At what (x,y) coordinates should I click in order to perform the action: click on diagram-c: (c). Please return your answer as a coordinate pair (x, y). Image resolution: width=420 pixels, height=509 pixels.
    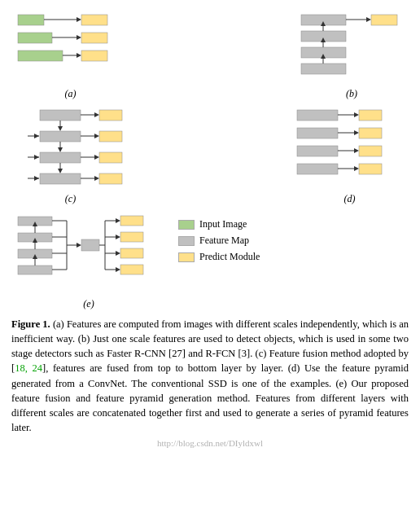
    Looking at the image, I should click on (70, 155).